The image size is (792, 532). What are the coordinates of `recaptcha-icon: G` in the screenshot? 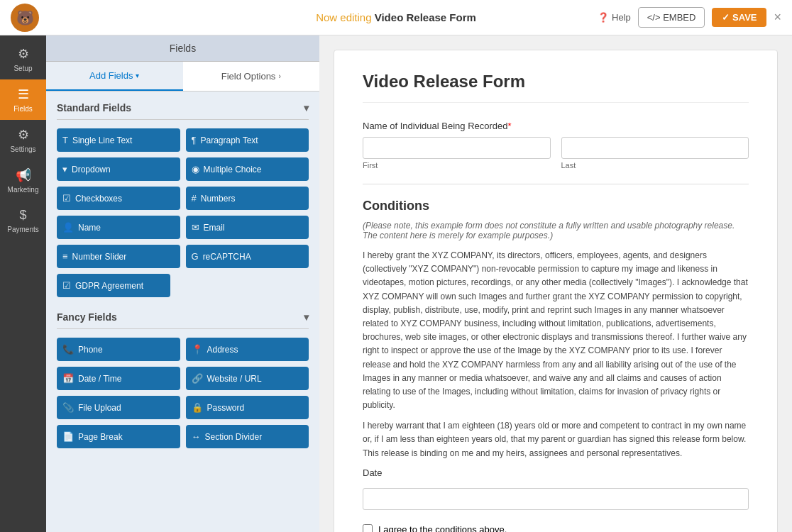 It's located at (195, 257).